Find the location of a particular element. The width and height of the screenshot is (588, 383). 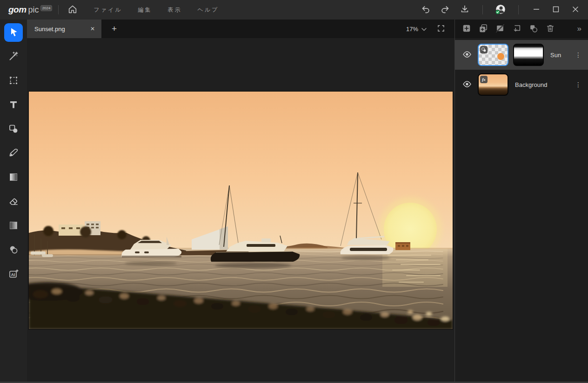

undo-button is located at coordinates (426, 10).